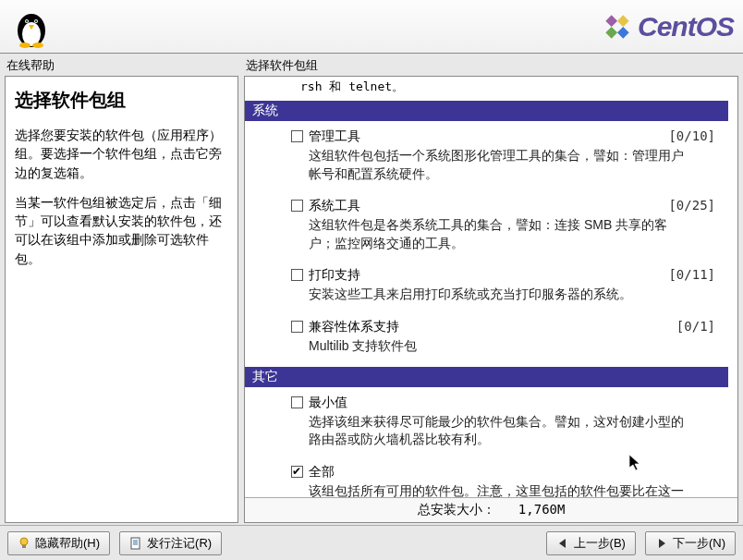 Image resolution: width=743 pixels, height=560 pixels. I want to click on button-label: 下一步(N), so click(699, 543).